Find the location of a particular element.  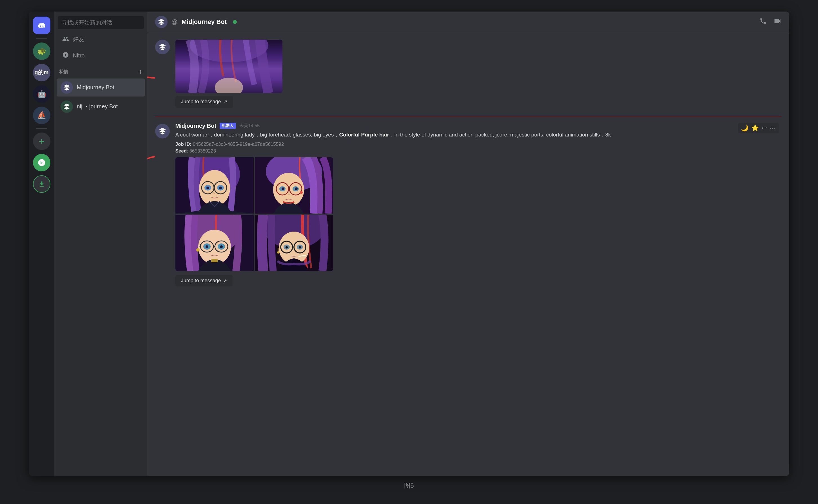

niji-bot-name: niji・journey Bot is located at coordinates (97, 107).